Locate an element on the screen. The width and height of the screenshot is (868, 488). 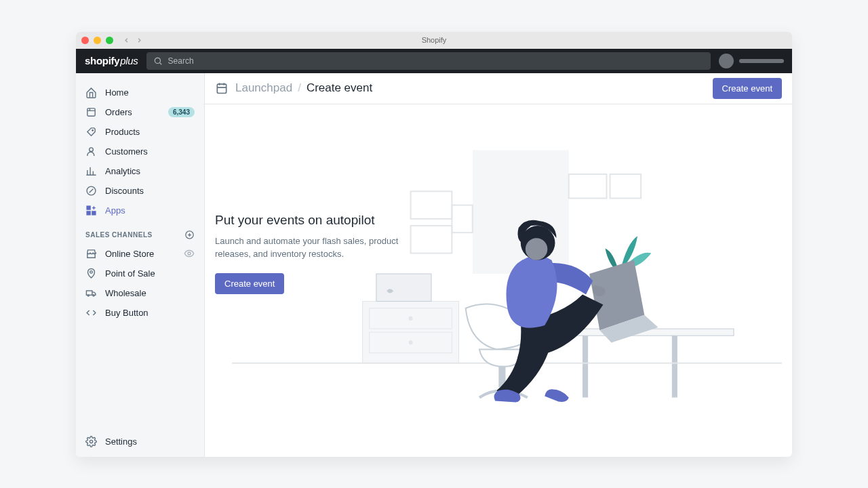
sidebar-item-wholesale: Wholesale is located at coordinates (140, 293).